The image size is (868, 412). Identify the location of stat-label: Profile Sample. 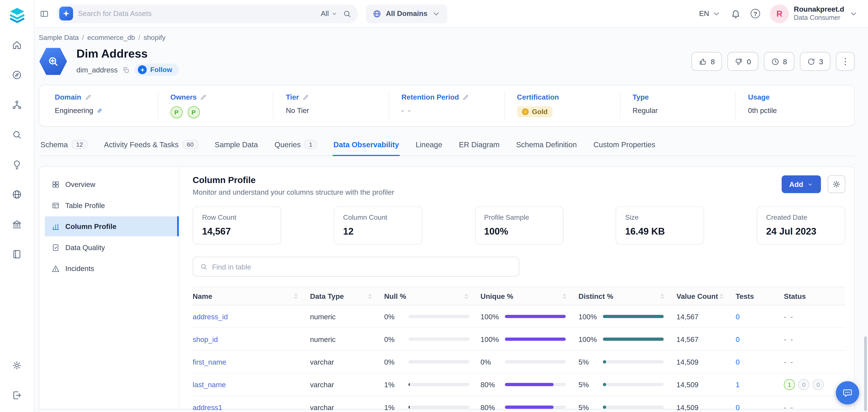
(519, 218).